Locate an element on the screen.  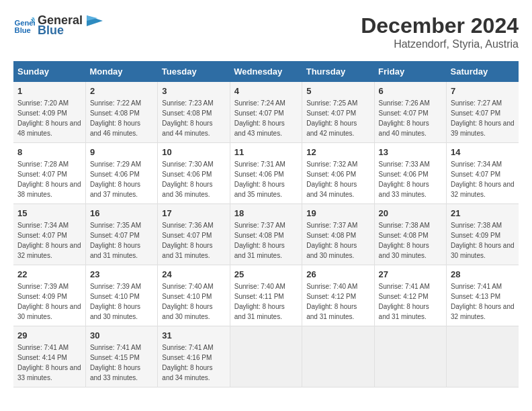
calendar-cell: 5 Sunrise: 7:25 AM Sunset: 4:07 PM Dayli… is located at coordinates (339, 113).